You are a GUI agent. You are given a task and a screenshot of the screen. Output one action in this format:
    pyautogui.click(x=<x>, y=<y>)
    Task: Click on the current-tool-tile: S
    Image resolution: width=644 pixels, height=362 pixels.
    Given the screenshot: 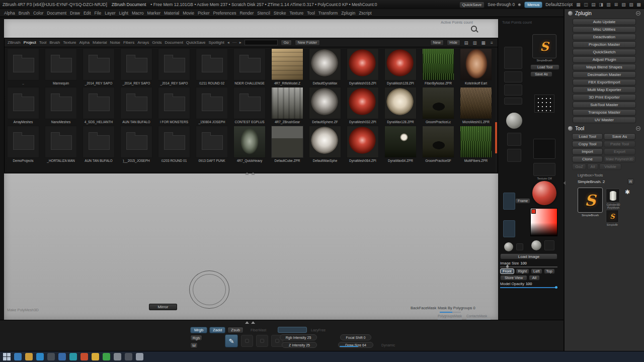 What is the action you would take?
    pyautogui.click(x=544, y=46)
    